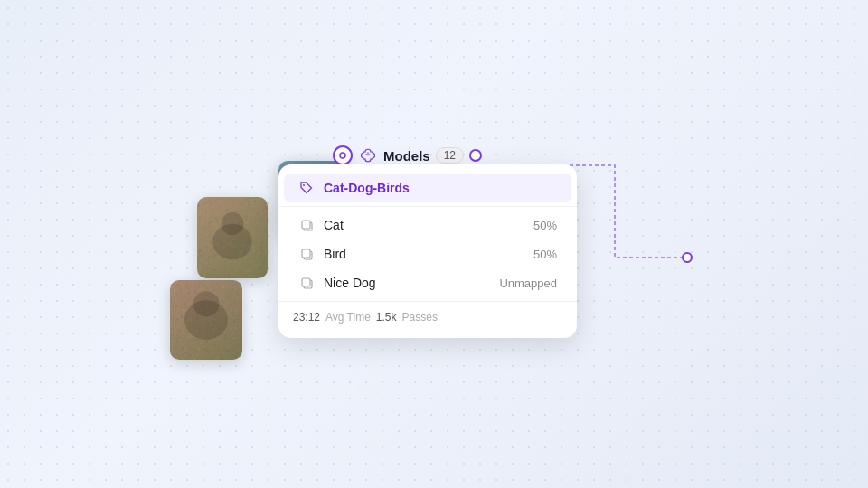 The height and width of the screenshot is (488, 868). Describe the element at coordinates (476, 155) in the screenshot. I see `connector-dot` at that location.